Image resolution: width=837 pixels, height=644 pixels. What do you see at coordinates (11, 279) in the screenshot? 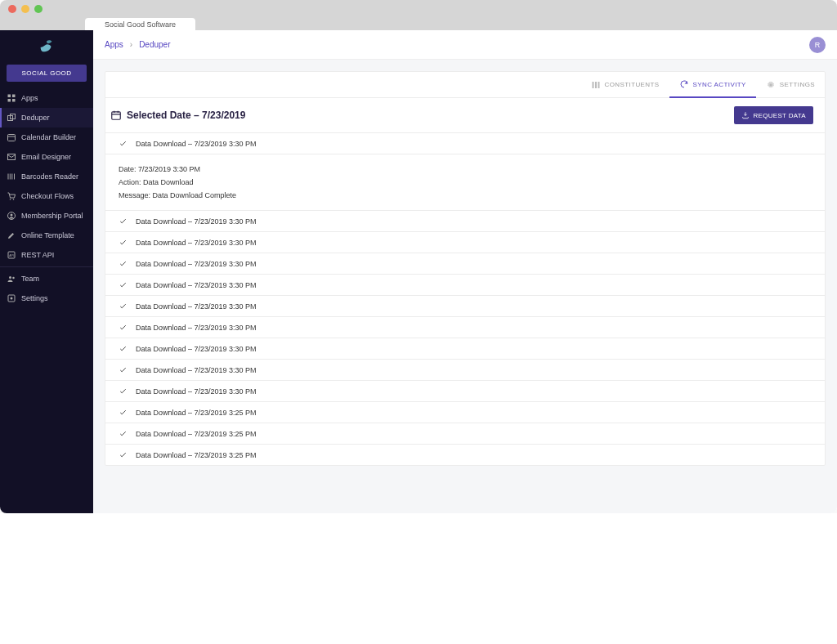
I see `team-icon` at bounding box center [11, 279].